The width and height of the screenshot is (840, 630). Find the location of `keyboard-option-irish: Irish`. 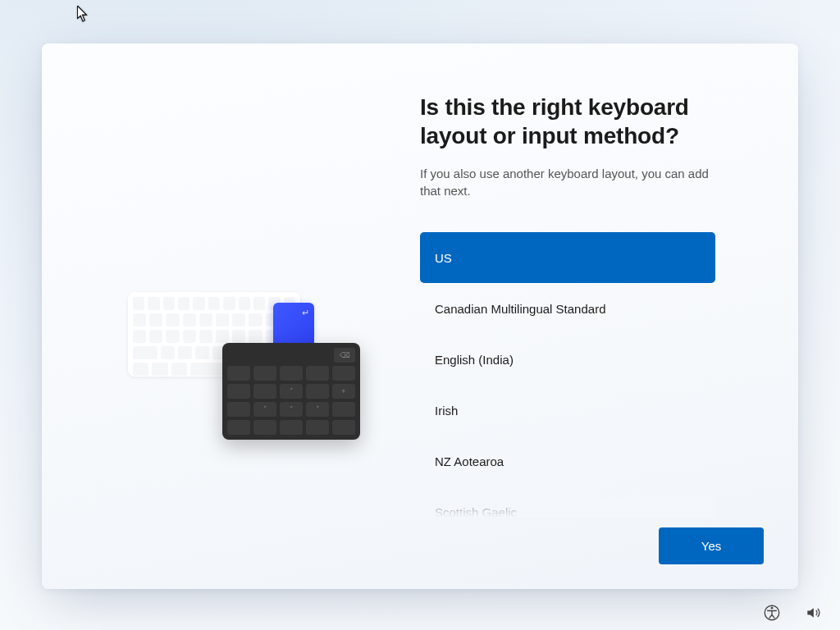

keyboard-option-irish: Irish is located at coordinates (568, 410).